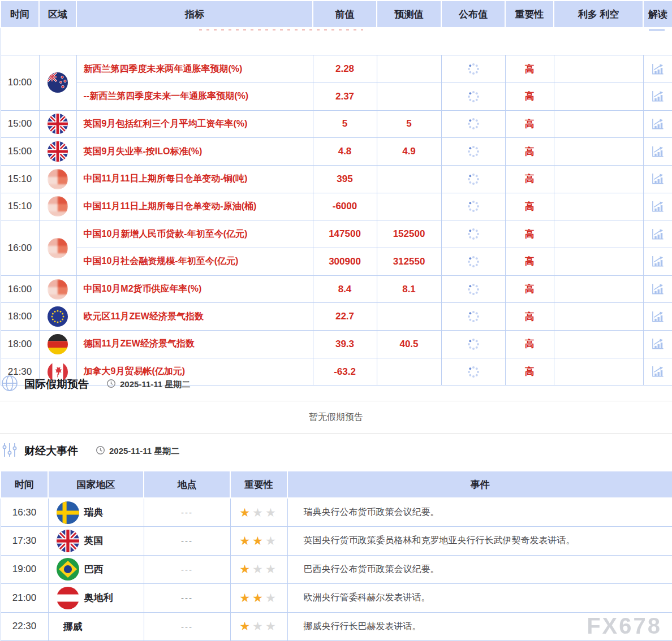 This screenshot has height=641, width=672. What do you see at coordinates (195, 317) in the screenshot?
I see `indicator-cell: 欧元区11月ZEW经济景气指数` at bounding box center [195, 317].